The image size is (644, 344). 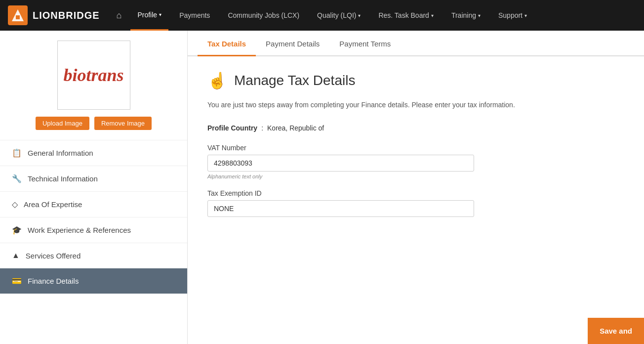 What do you see at coordinates (341, 163) in the screenshot?
I see `vat-number-input` at bounding box center [341, 163].